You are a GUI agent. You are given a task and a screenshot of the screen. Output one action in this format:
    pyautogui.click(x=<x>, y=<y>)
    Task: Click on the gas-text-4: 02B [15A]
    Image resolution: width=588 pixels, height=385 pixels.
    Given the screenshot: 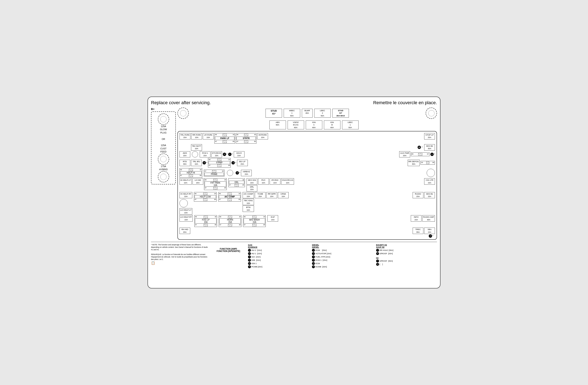 What is the action you would take?
    pyautogui.click(x=256, y=260)
    